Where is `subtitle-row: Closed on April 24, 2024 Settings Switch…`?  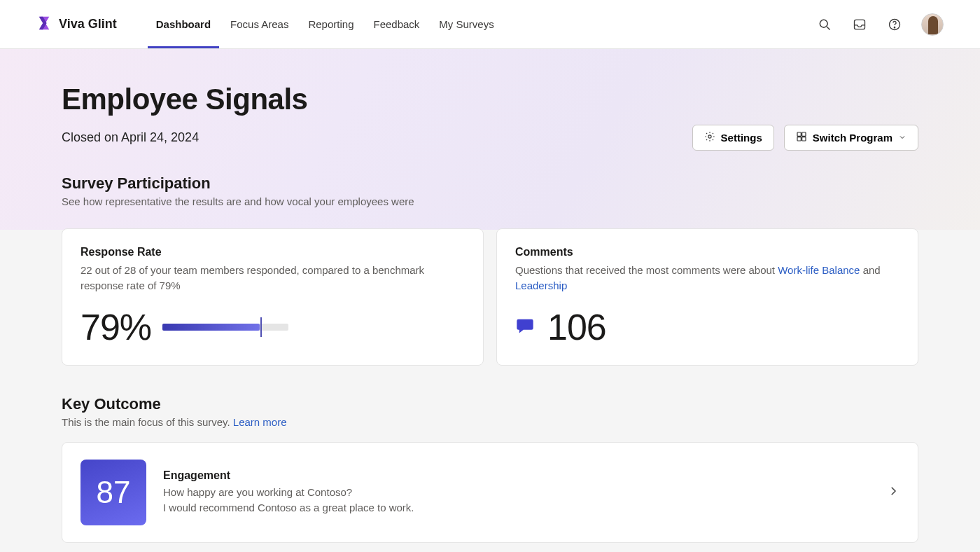
subtitle-row: Closed on April 24, 2024 Settings Switch… is located at coordinates (490, 137).